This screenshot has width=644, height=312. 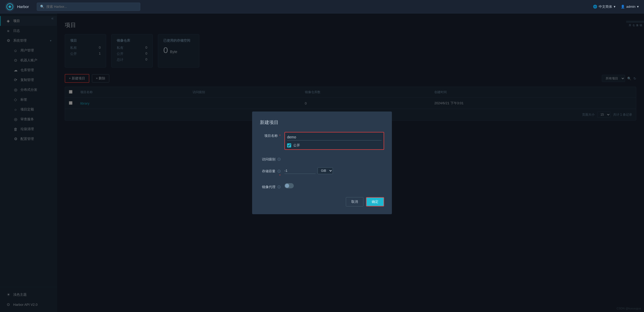 What do you see at coordinates (279, 171) in the screenshot?
I see `storage-info-icon: ⓘ` at bounding box center [279, 171].